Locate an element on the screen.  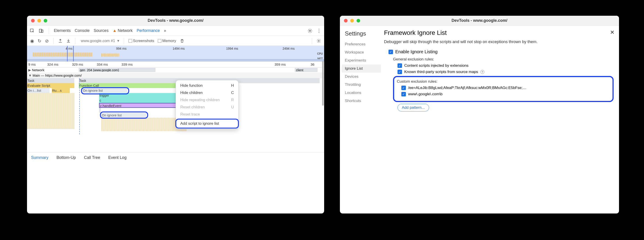
tab-event-log: Event Log is located at coordinates (118, 158).